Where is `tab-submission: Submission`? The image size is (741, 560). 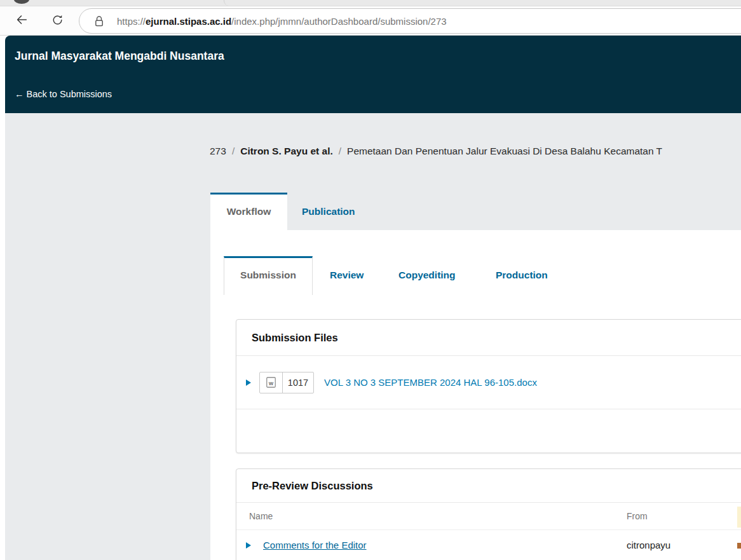
tab-submission: Submission is located at coordinates (268, 276).